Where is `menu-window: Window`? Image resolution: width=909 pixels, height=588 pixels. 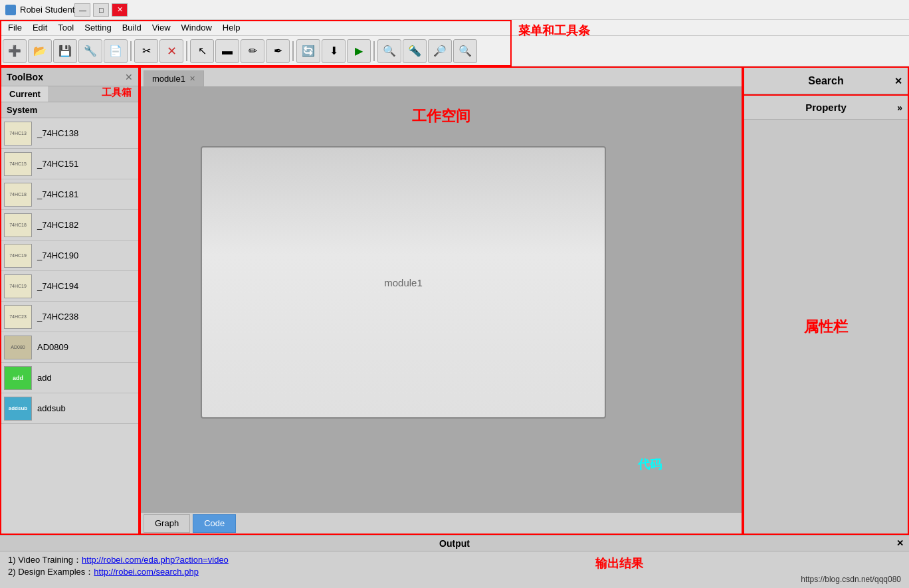
menu-window: Window is located at coordinates (197, 28).